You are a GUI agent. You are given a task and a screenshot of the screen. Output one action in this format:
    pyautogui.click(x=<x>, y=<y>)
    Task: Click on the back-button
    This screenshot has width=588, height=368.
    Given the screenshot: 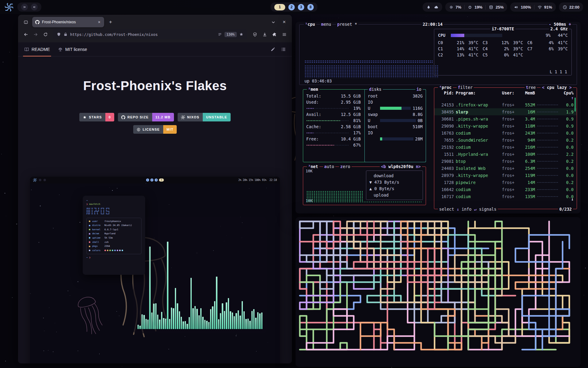 What is the action you would take?
    pyautogui.click(x=26, y=34)
    